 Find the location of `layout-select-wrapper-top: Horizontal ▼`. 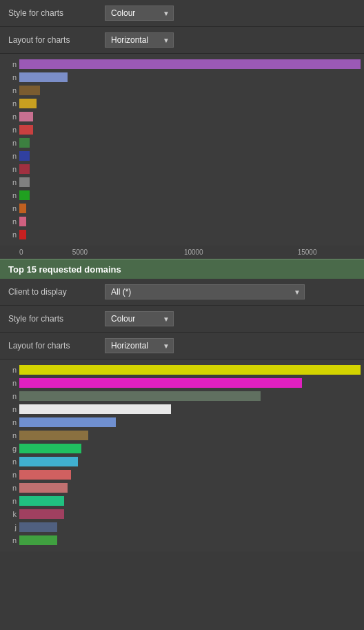

layout-select-wrapper-top: Horizontal ▼ is located at coordinates (139, 40).